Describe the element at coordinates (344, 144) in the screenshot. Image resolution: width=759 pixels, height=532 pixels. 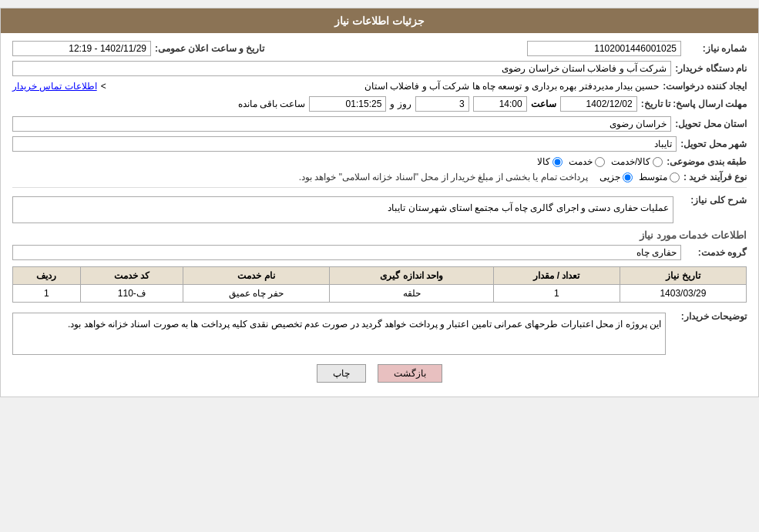
I see `shahr-value: تایباد` at that location.